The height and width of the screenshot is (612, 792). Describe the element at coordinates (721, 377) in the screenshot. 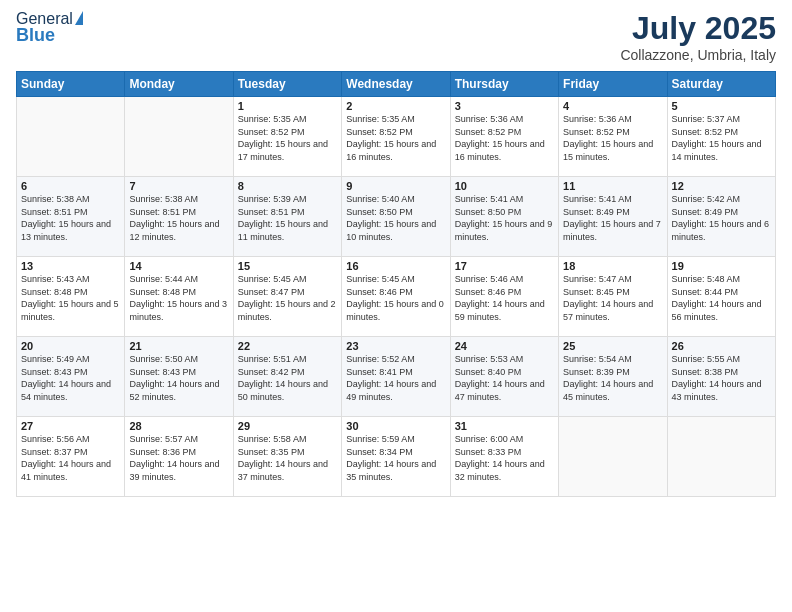

I see `day-cell: 26Sunrise: 5:55 AMSunset: 8:38 PMDayligh…` at that location.